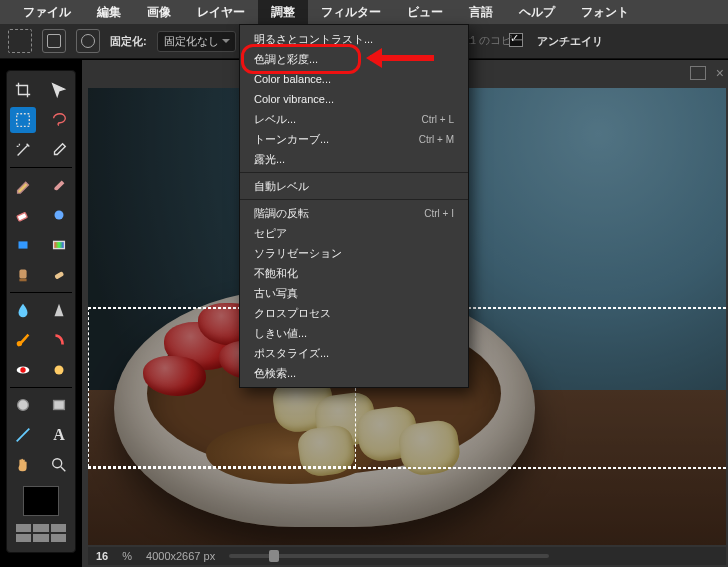  I want to click on tool-gradient, so click(59, 245).